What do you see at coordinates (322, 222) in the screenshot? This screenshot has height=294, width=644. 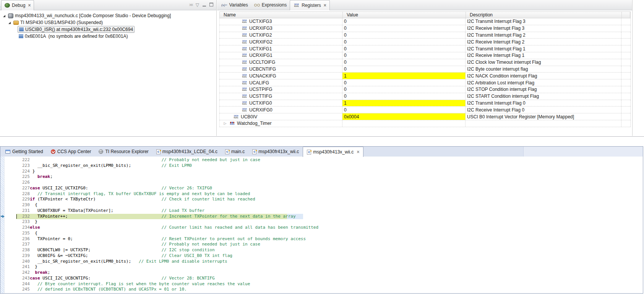 I see `code-line: 233 }` at bounding box center [322, 222].